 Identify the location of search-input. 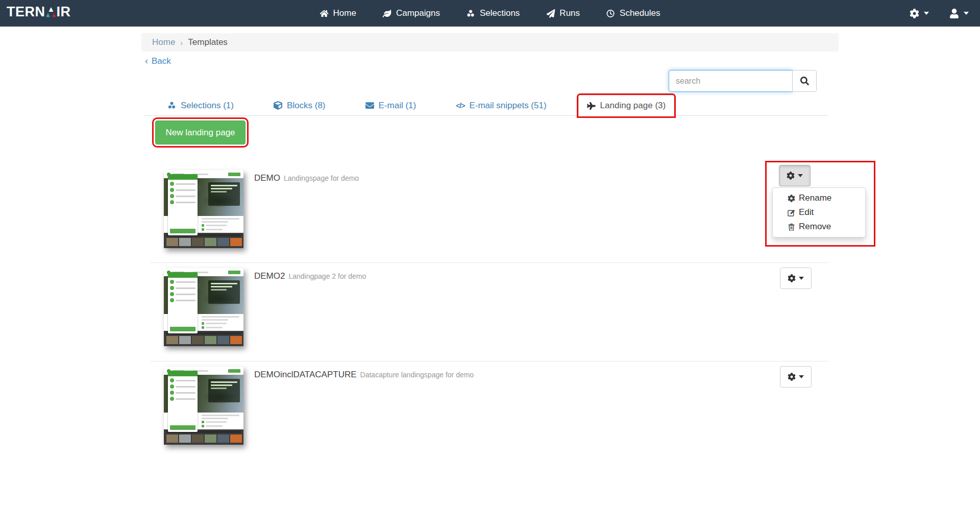
(731, 81).